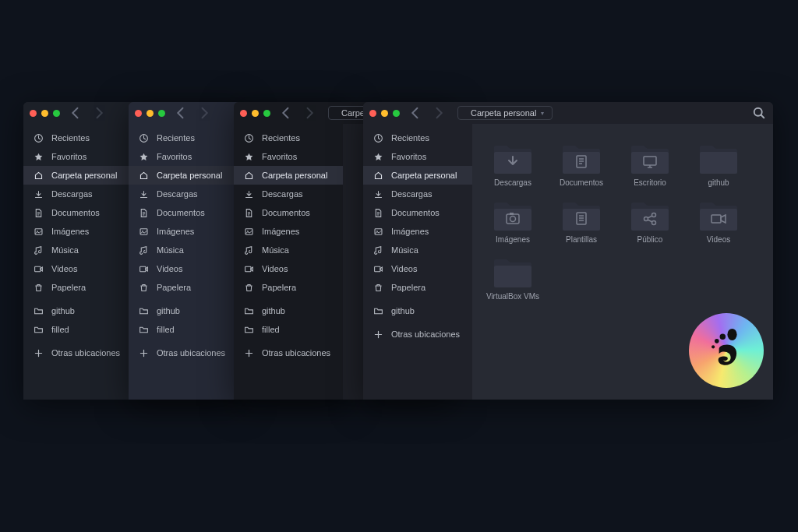 This screenshot has height=532, width=798. What do you see at coordinates (65, 250) in the screenshot?
I see `sidebar-item-label: Música` at bounding box center [65, 250].